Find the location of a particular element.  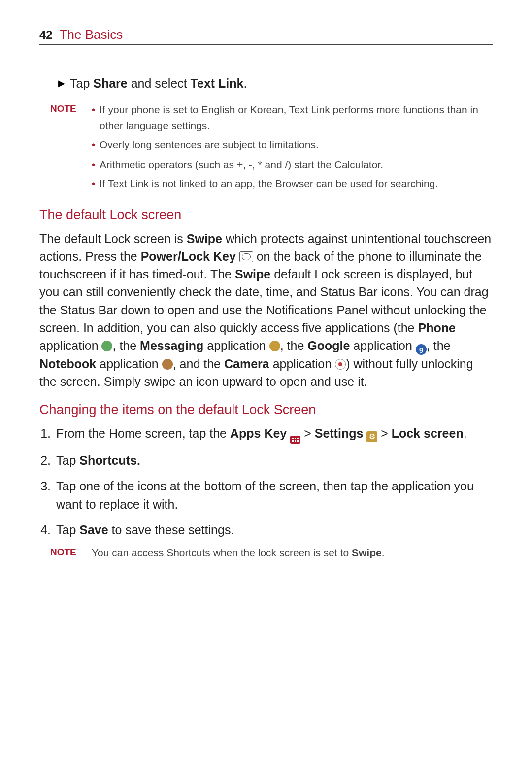

google-app-icon: g is located at coordinates (421, 349).